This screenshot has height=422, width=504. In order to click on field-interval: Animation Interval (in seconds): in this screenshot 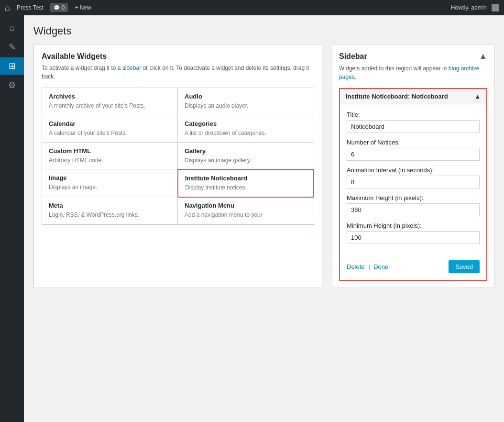, I will do `click(413, 178)`.